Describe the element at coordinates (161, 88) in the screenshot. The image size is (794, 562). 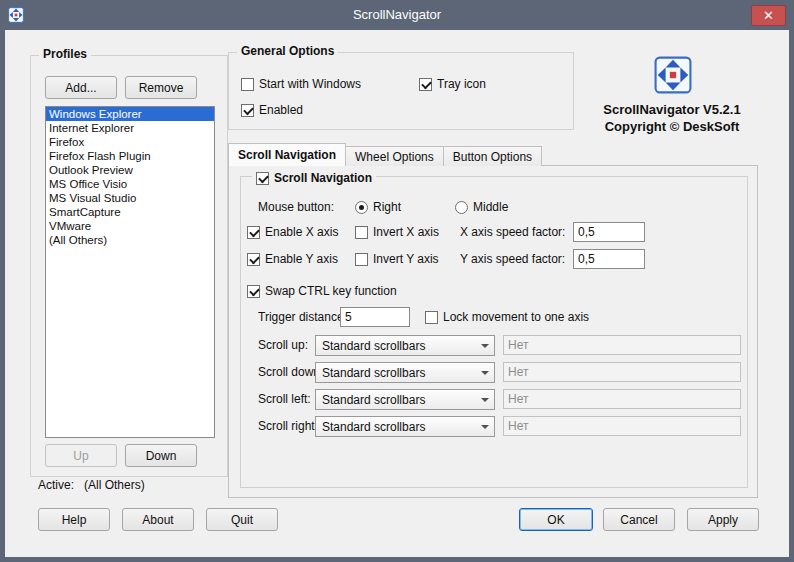
I see `remove-profile-button: Remove` at that location.